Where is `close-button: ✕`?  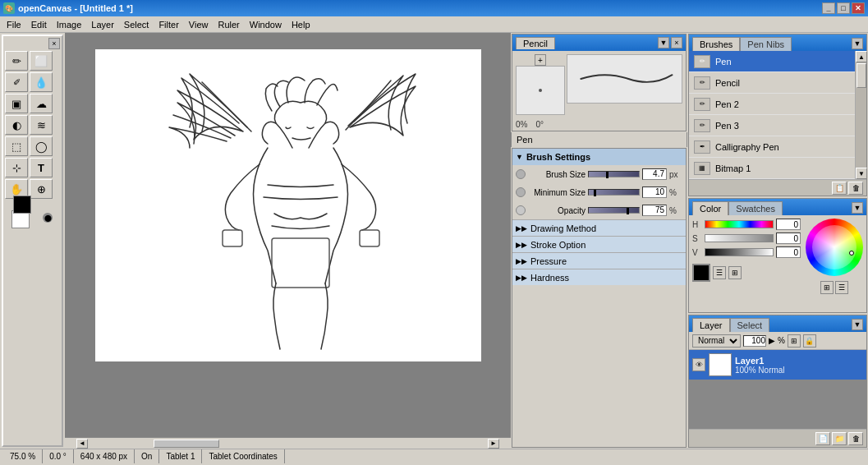 close-button: ✕ is located at coordinates (858, 8).